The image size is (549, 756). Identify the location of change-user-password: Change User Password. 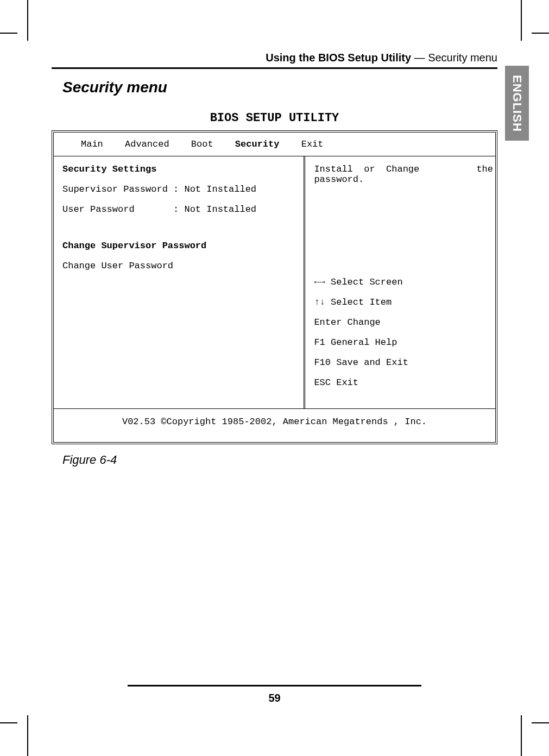
(179, 266).